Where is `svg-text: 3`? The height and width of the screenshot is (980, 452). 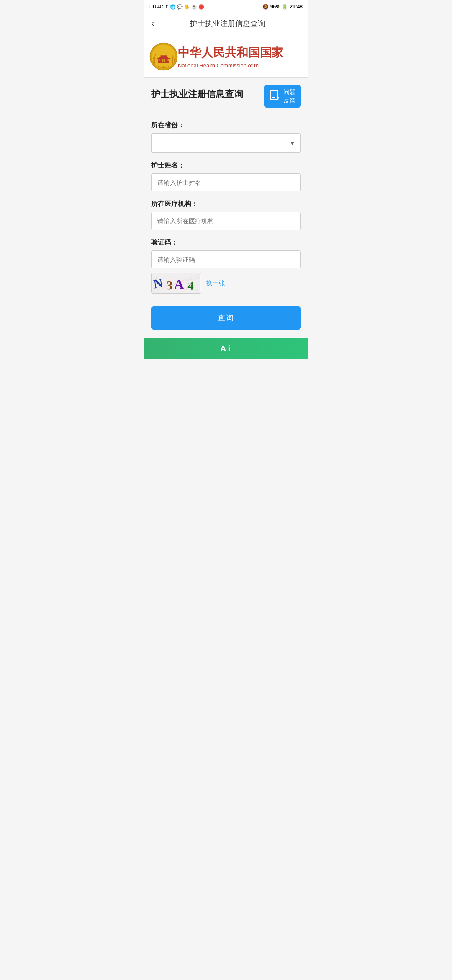
svg-text: 3 is located at coordinates (169, 285).